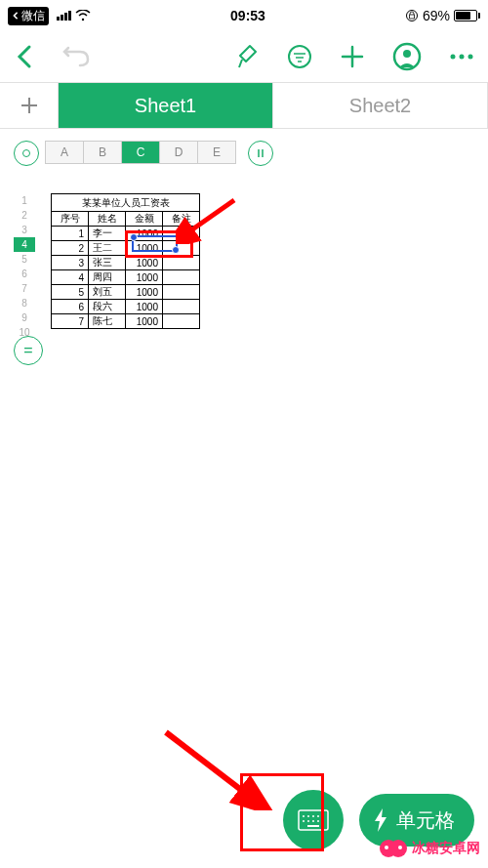  Describe the element at coordinates (64, 152) in the screenshot. I see `col-header-a: A` at that location.